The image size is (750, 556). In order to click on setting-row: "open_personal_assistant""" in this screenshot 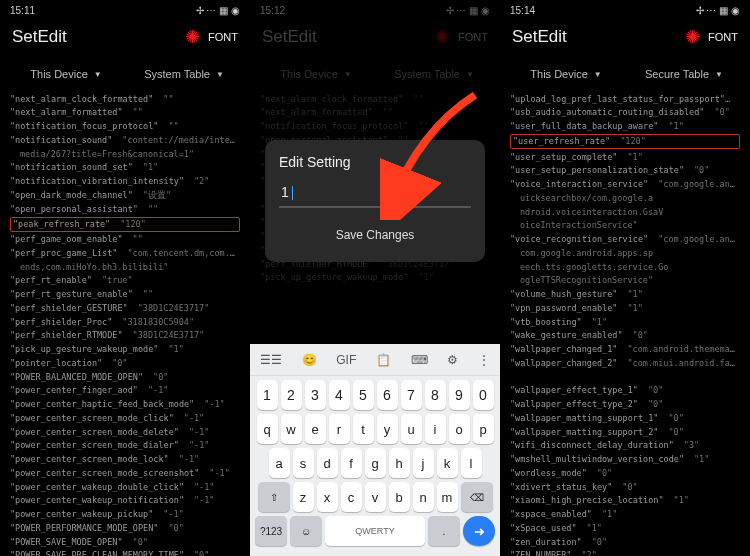, I will do `click(125, 209)`.